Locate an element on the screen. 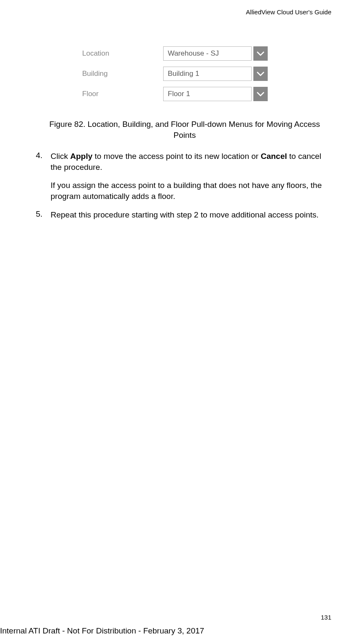 This screenshot has height=644, width=344. step-body: Repeat this procedure starting with step… is located at coordinates (191, 215).